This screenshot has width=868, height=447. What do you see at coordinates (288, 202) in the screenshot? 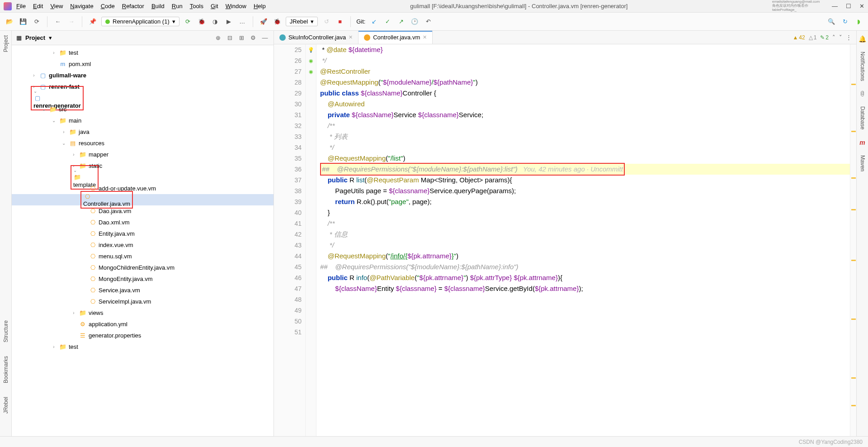
I see `line-number: 39` at bounding box center [288, 202].